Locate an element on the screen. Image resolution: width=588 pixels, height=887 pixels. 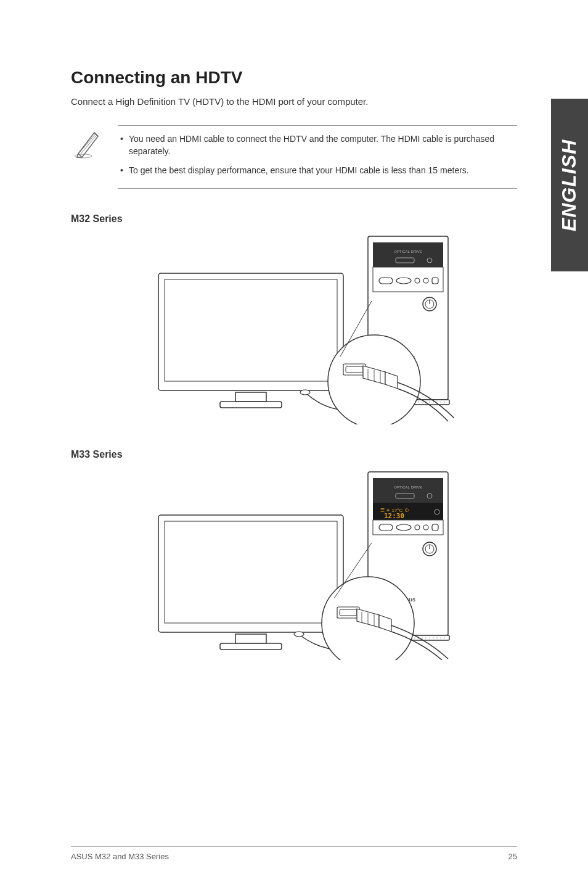
note-item: To get the best display performance, ens… is located at coordinates (317, 171).